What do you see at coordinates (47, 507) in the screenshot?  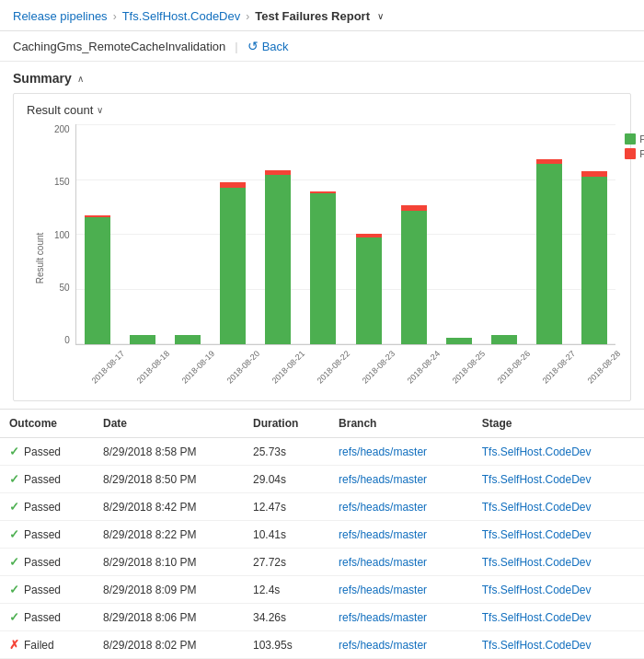 I see `td-outcome-2: ✓Passed` at bounding box center [47, 507].